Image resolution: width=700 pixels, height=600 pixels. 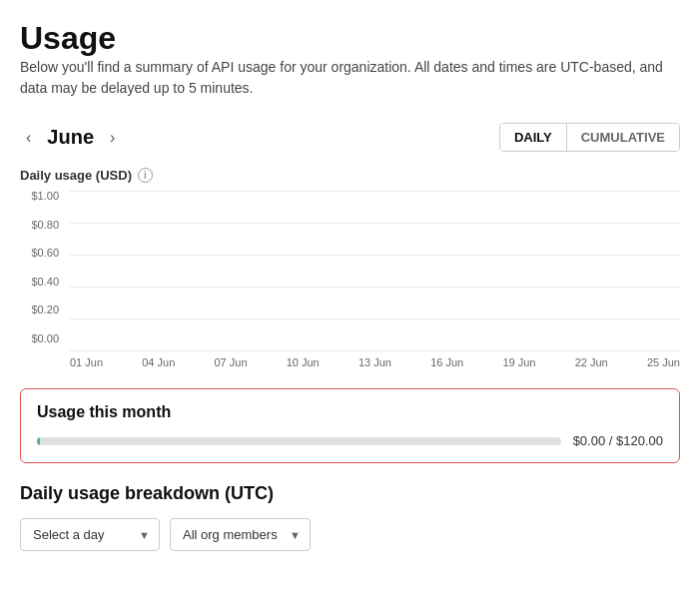 What do you see at coordinates (589, 138) in the screenshot?
I see `view-toggle: DAILY CUMULATIVE` at bounding box center [589, 138].